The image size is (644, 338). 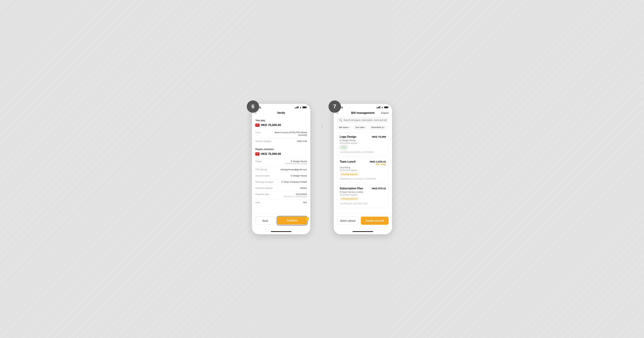 I want to click on payee-receives-label: Payee receives, so click(x=281, y=149).